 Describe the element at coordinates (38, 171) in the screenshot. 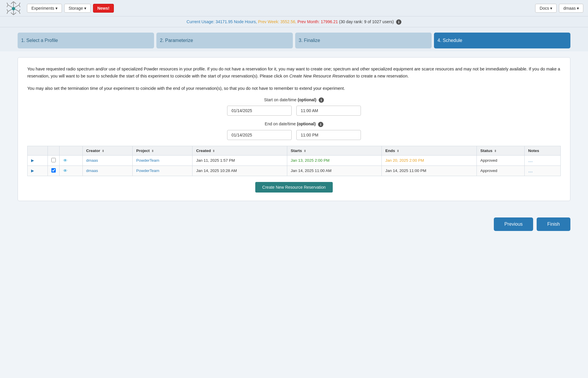

I see `expand-cell-2: ▶` at that location.